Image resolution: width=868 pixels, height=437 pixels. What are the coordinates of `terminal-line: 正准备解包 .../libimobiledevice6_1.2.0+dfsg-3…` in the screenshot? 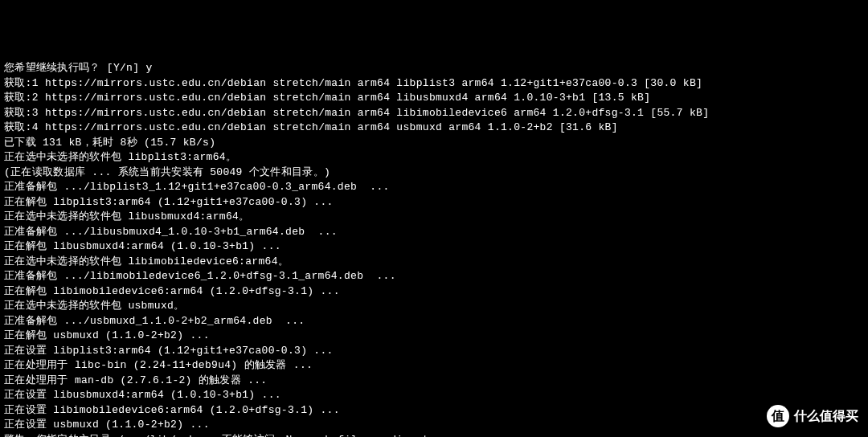 It's located at (434, 276).